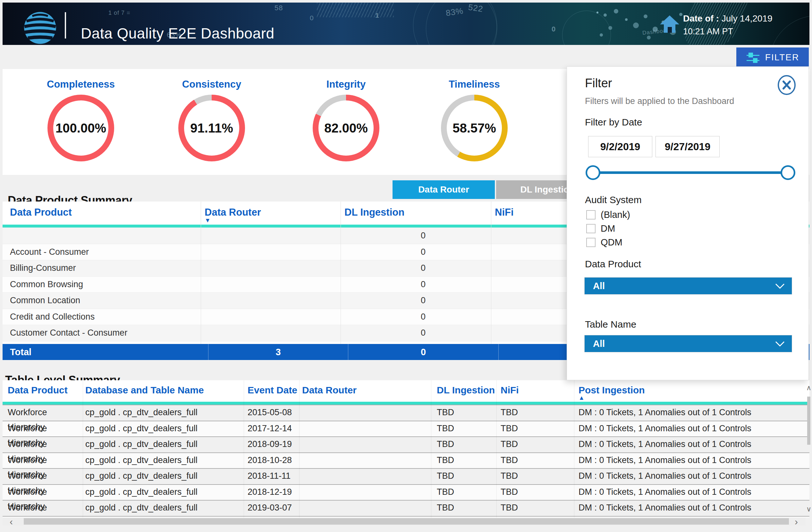 The height and width of the screenshot is (532, 812). I want to click on header-underline, so click(406, 403).